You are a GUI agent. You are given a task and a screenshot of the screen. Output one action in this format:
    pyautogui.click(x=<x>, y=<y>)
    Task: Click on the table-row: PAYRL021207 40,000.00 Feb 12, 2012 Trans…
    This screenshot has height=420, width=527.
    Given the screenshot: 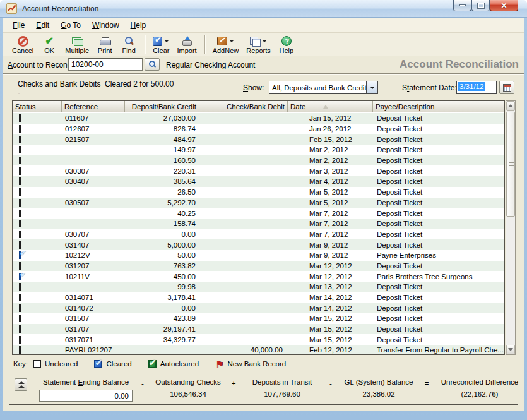 What is the action you would take?
    pyautogui.click(x=259, y=350)
    